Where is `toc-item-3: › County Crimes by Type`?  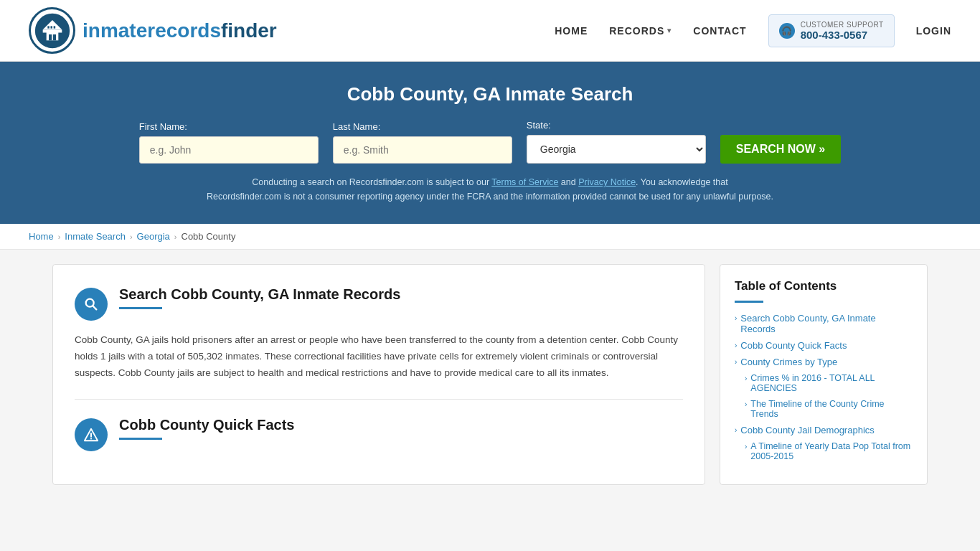
toc-item-3: › County Crimes by Type is located at coordinates (824, 362).